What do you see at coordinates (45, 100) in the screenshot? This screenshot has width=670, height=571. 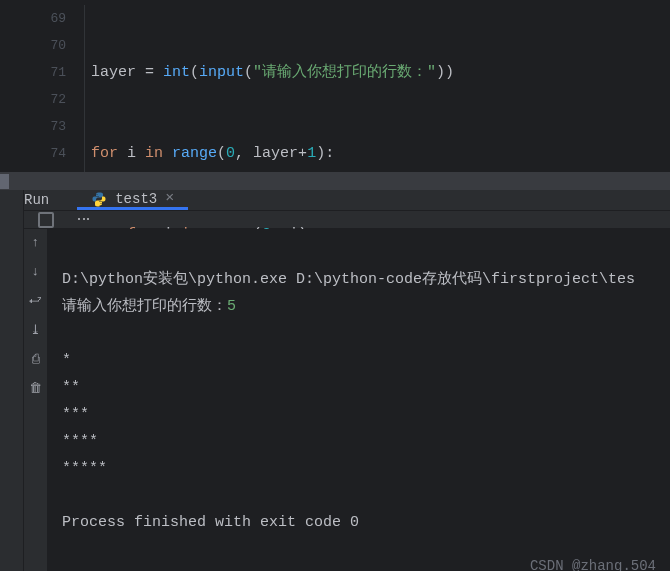 I see `line-number: 72` at bounding box center [45, 100].